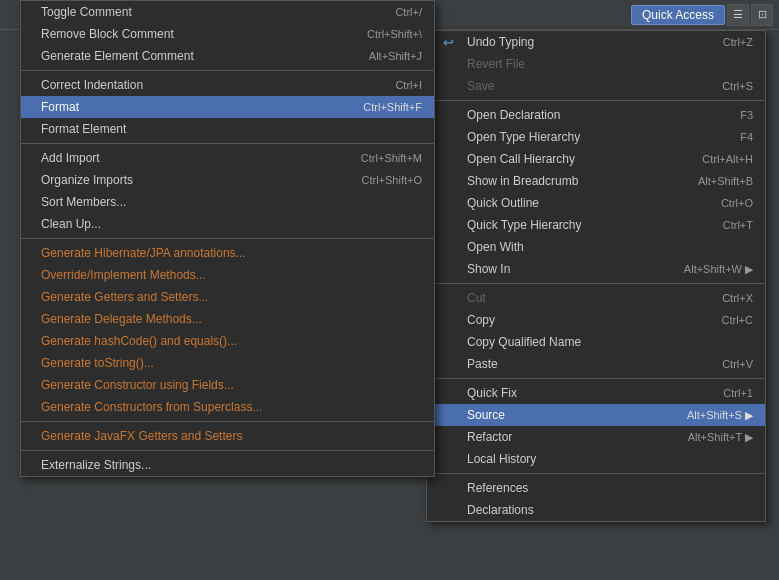 The width and height of the screenshot is (779, 580). What do you see at coordinates (596, 225) in the screenshot?
I see `right-menu-item-quick-type-hierarchy: Quick Type HierarchyCtrl+T` at bounding box center [596, 225].